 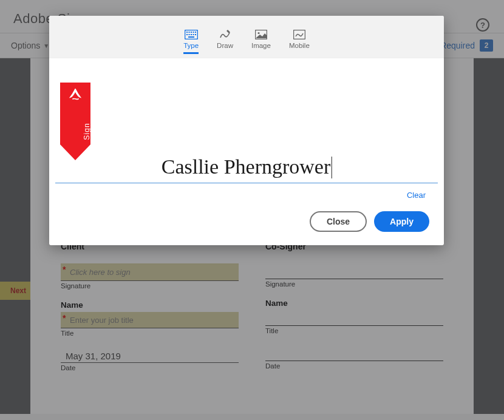 I want to click on tab-draw: Draw, so click(x=225, y=41).